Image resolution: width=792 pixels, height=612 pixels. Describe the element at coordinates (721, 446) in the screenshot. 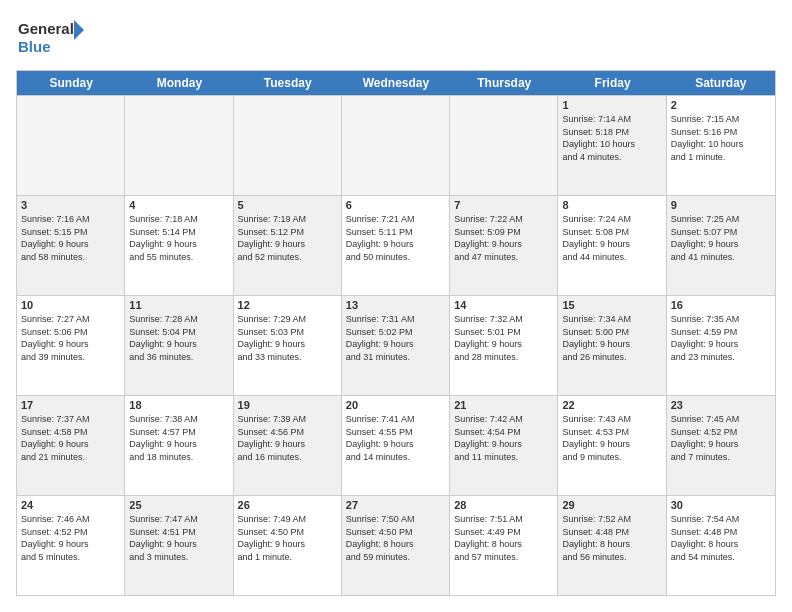

I see `cal-cell-23: 23Sunrise: 7:45 AM Sunset: 4:52 PM Dayli…` at that location.